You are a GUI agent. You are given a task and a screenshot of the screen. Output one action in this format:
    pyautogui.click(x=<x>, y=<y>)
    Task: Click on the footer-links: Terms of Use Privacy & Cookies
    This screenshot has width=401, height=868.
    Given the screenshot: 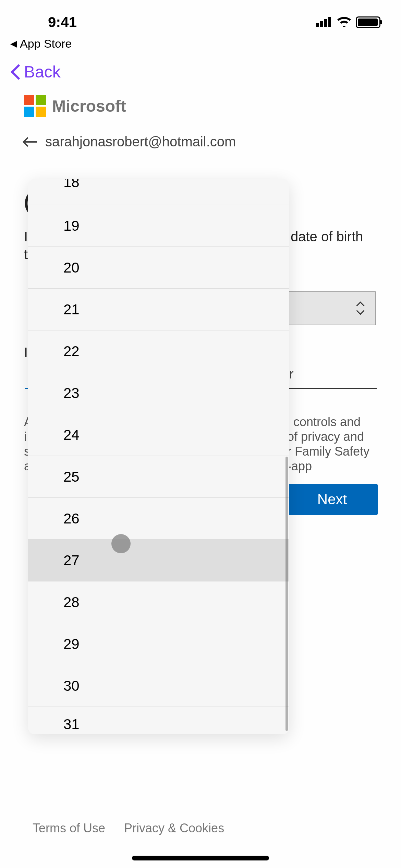 What is the action you would take?
    pyautogui.click(x=128, y=828)
    